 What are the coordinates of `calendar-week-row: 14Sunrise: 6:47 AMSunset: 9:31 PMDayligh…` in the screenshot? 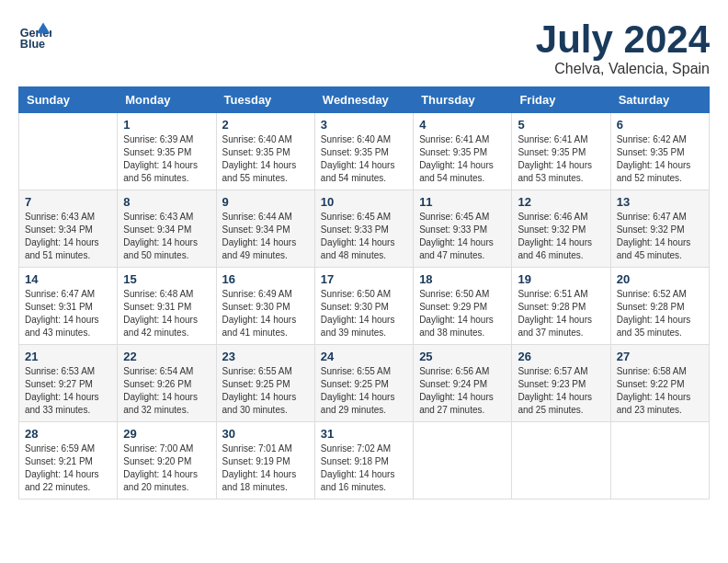 It's located at (364, 306).